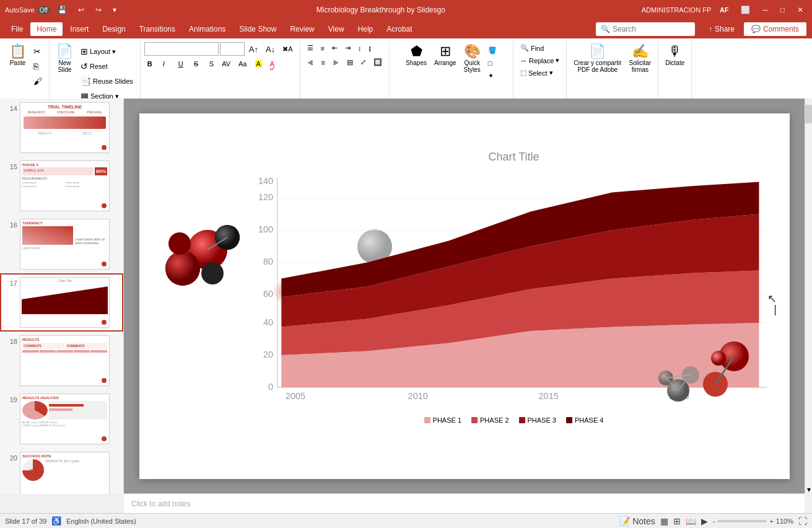 The image size is (812, 528). I want to click on font-color-button: A, so click(273, 64).